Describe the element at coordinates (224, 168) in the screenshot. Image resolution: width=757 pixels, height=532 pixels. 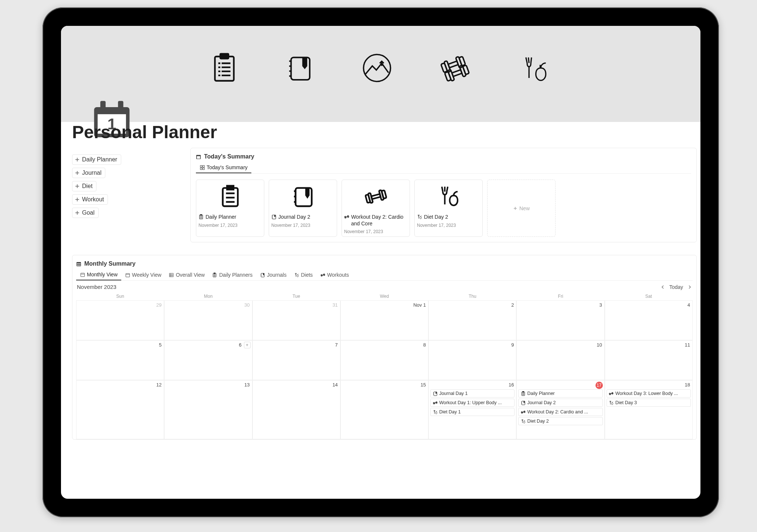
I see `tab-todays-summary: Today's Summary` at that location.